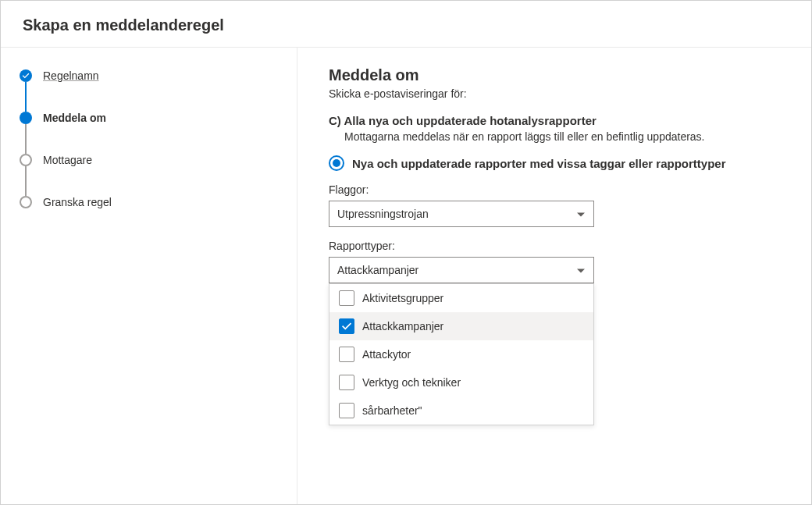 The image size is (812, 505). What do you see at coordinates (392, 411) in the screenshot?
I see `option-label: sårbarheter"` at bounding box center [392, 411].